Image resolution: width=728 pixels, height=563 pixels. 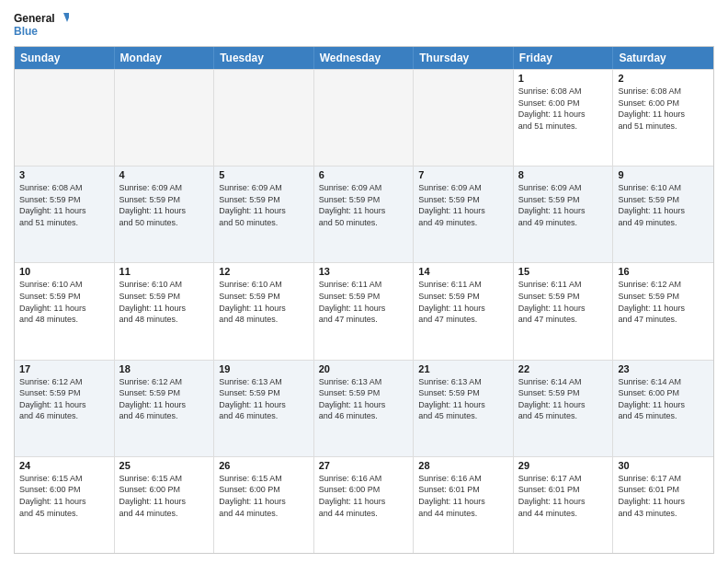 I want to click on day-header-thursday: Thursday, so click(x=463, y=58).